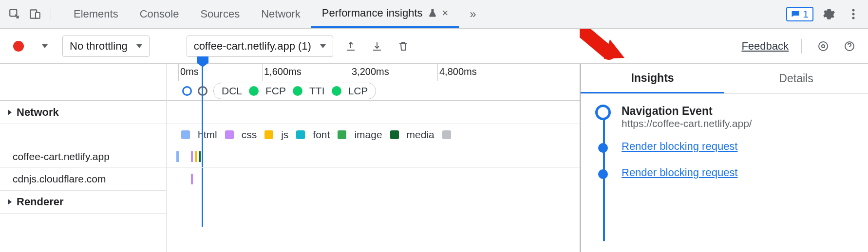 The image size is (868, 252). What do you see at coordinates (829, 14) in the screenshot?
I see `settings-icon` at bounding box center [829, 14].